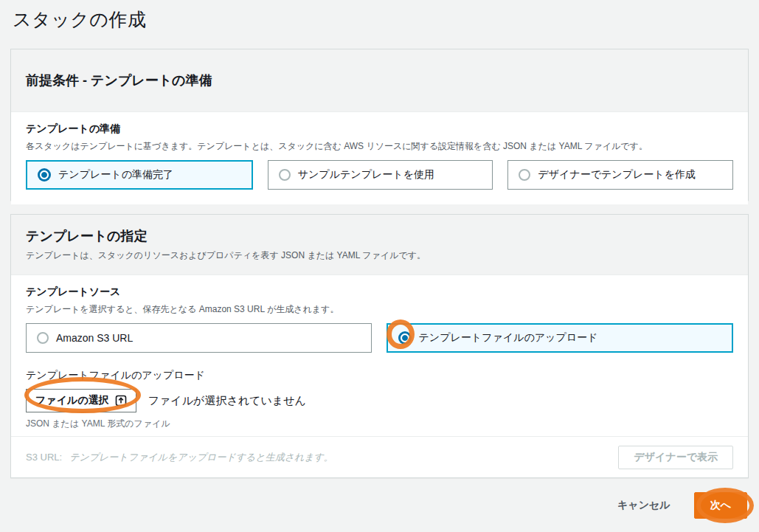  I want to click on upload-icon, so click(121, 401).